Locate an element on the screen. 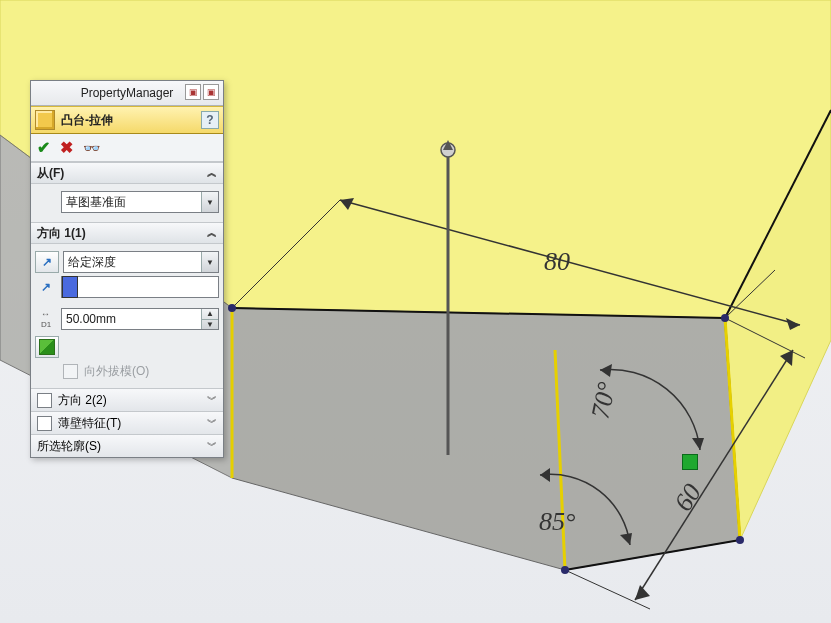  thin-checkbox is located at coordinates (44, 424).